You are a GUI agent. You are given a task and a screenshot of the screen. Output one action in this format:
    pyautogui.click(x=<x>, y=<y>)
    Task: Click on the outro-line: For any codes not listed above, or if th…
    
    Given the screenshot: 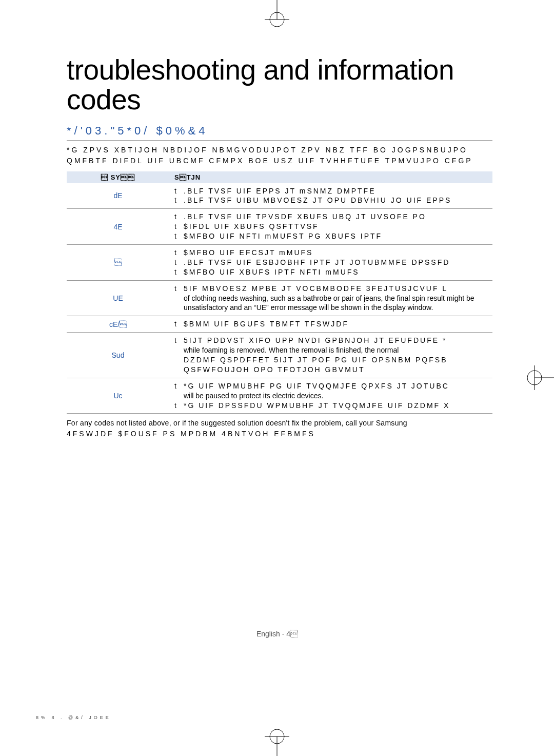 What is the action you would take?
    pyautogui.click(x=237, y=423)
    